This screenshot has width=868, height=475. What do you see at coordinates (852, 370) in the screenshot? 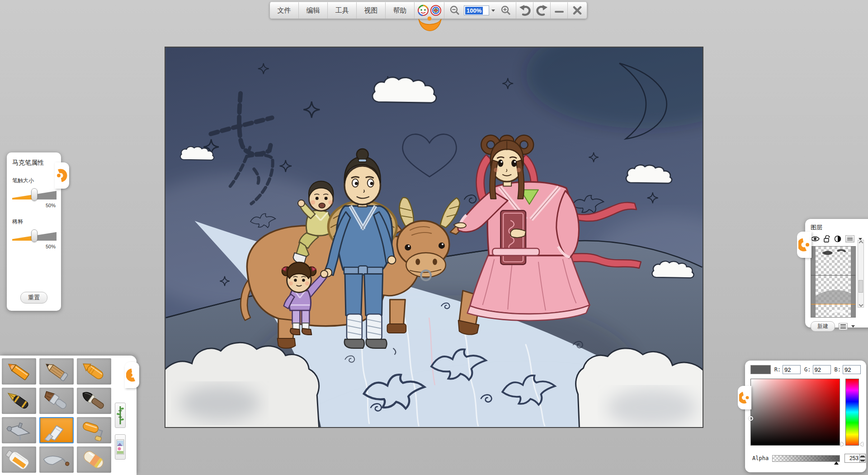
I see `b-input` at bounding box center [852, 370].